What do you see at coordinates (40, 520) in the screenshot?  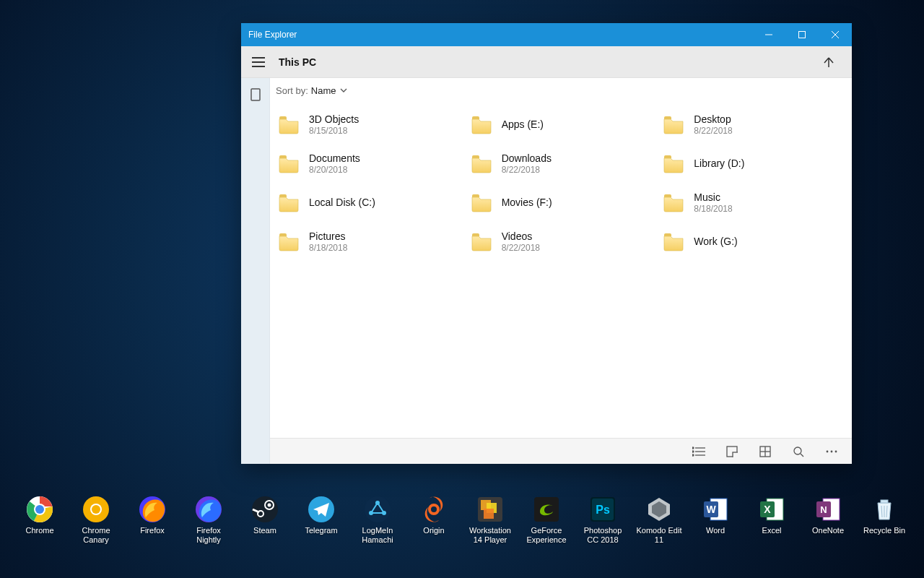 I see `dock-item-chrome: Chrome` at bounding box center [40, 520].